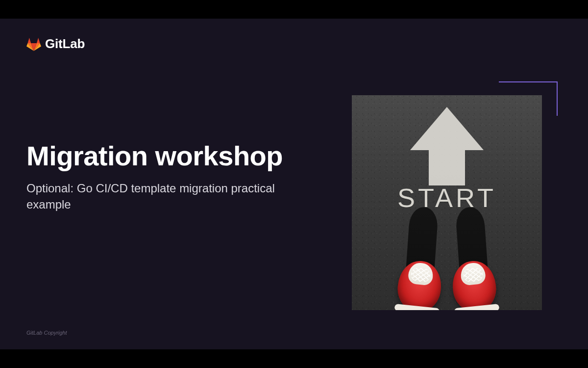 Image resolution: width=588 pixels, height=368 pixels. What do you see at coordinates (447, 256) in the screenshot?
I see `person-legs` at bounding box center [447, 256].